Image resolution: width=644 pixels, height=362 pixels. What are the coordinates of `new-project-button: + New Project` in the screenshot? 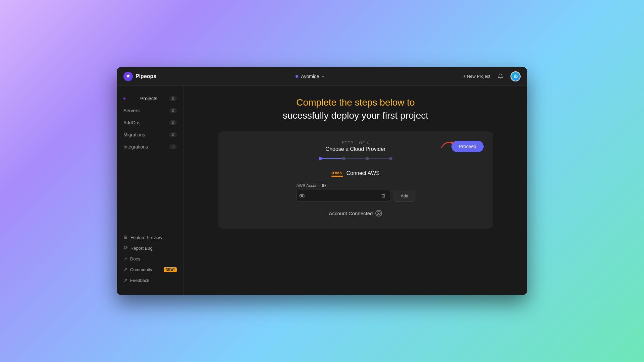 It's located at (477, 76).